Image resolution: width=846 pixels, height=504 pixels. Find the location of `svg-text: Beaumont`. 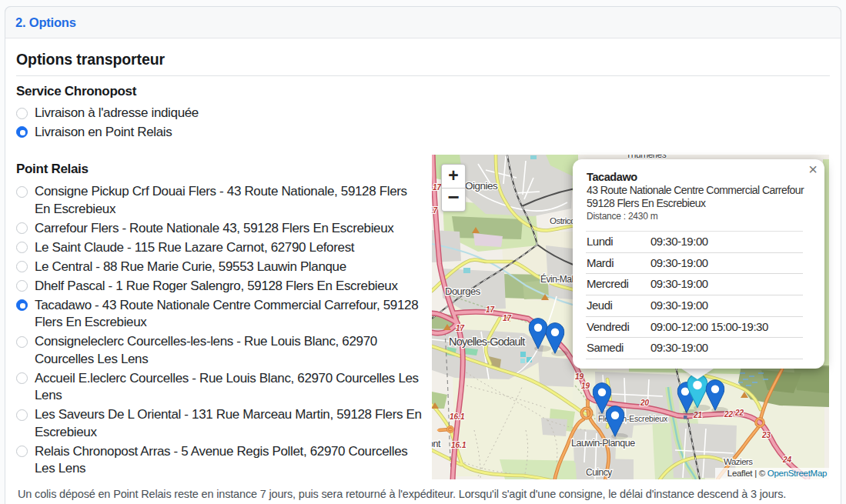

svg-text: Beaumont is located at coordinates (436, 444).